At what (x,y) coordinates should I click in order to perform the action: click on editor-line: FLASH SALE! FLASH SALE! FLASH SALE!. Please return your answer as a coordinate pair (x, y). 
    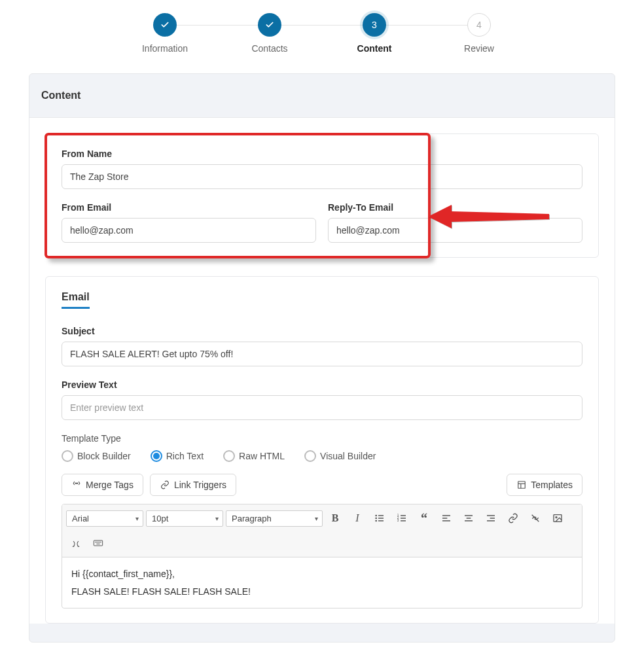
    Looking at the image, I should click on (322, 591).